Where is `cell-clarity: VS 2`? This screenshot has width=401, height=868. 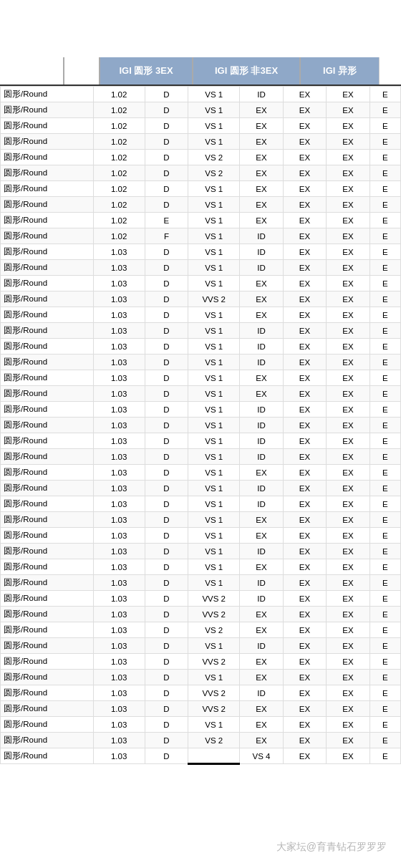 cell-clarity: VS 2 is located at coordinates (214, 173).